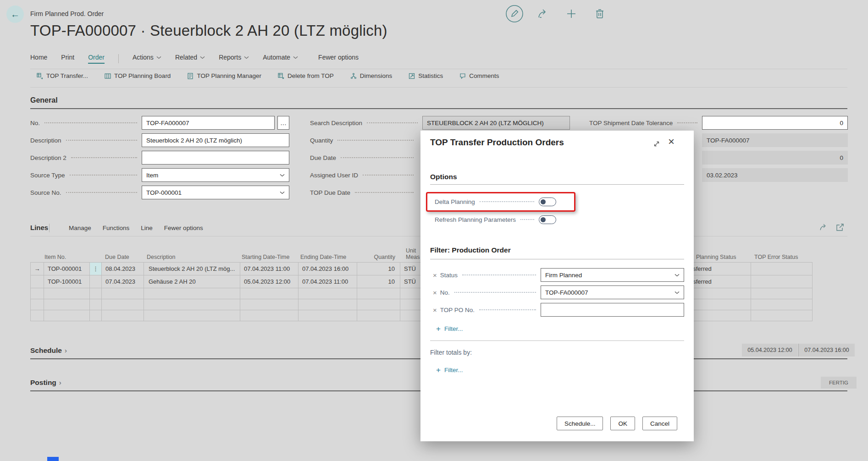 Image resolution: width=868 pixels, height=461 pixels. Describe the element at coordinates (571, 14) in the screenshot. I see `add-icon` at that location.